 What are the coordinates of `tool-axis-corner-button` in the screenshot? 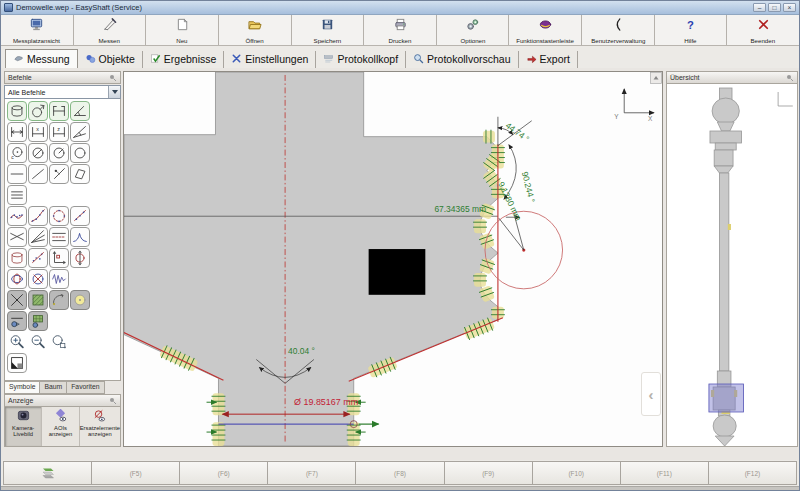 It's located at (59, 258).